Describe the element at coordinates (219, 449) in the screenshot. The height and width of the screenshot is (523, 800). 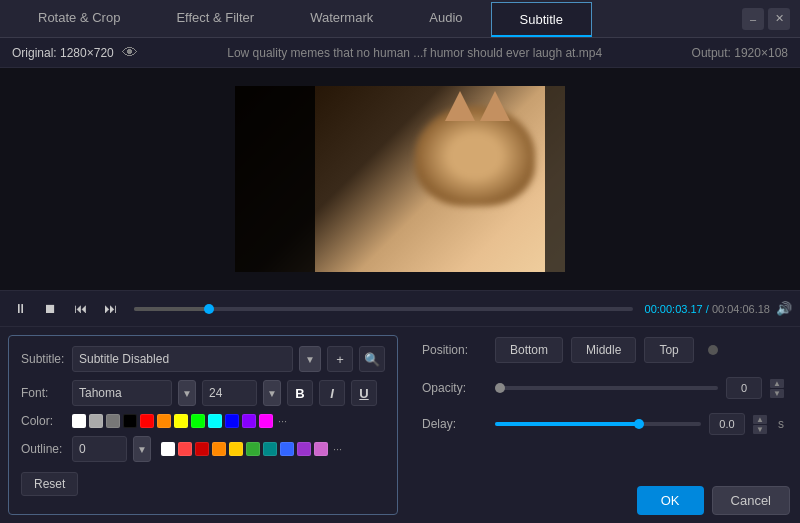
I see `outline-swatch-orange` at that location.